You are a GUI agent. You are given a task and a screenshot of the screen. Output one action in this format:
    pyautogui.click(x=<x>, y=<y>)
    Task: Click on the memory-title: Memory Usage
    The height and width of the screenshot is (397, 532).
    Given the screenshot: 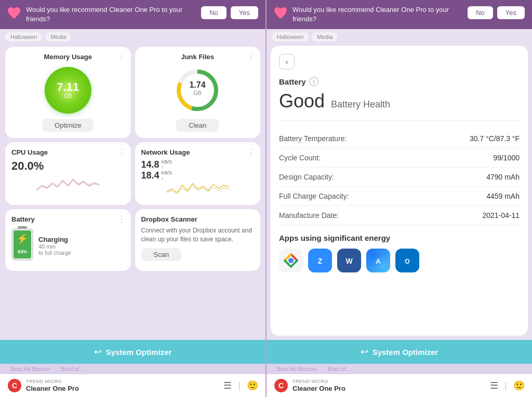 What is the action you would take?
    pyautogui.click(x=68, y=57)
    